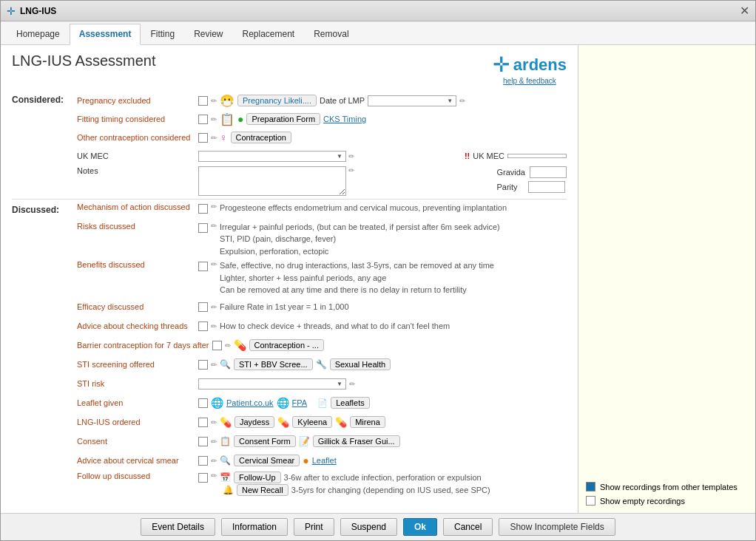 The width and height of the screenshot is (756, 541). What do you see at coordinates (257, 477) in the screenshot?
I see `follow-up-btn: Follow-Up` at bounding box center [257, 477].